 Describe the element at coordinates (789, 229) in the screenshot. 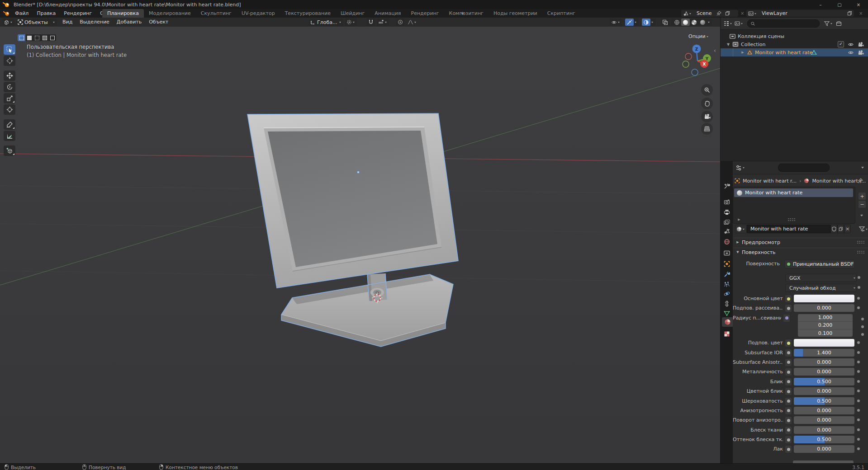

I see `material-name-field: Monitor with heart rate` at that location.